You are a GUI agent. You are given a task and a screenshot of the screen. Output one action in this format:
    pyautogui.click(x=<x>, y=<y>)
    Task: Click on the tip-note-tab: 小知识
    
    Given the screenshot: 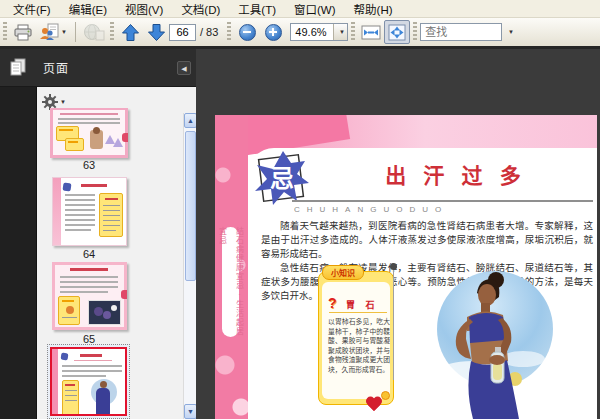 What is the action you would take?
    pyautogui.click(x=343, y=272)
    